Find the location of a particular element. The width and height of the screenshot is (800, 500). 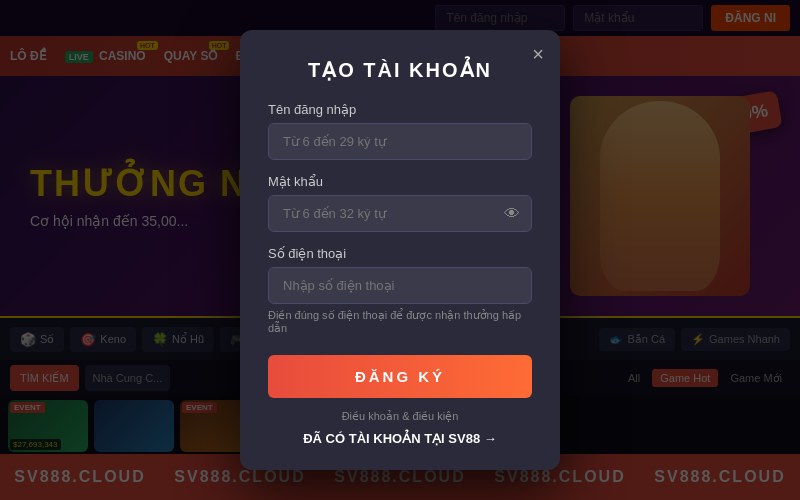

modal-login-link: ĐÃ CÓ TÀI KHOẢN TẠI SV88 → is located at coordinates (400, 438).